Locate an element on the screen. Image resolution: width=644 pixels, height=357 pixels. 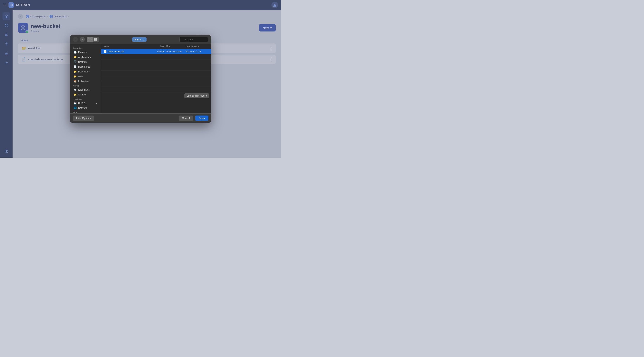
sidebar-item-documents: 📄 Documents is located at coordinates (86, 67).